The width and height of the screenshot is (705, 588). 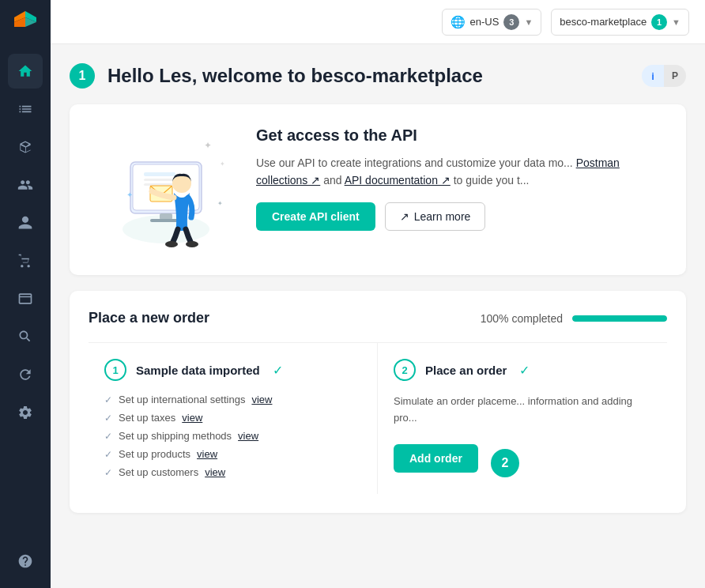 I want to click on order-card-header: Place a new order 100% completed, so click(x=378, y=318).